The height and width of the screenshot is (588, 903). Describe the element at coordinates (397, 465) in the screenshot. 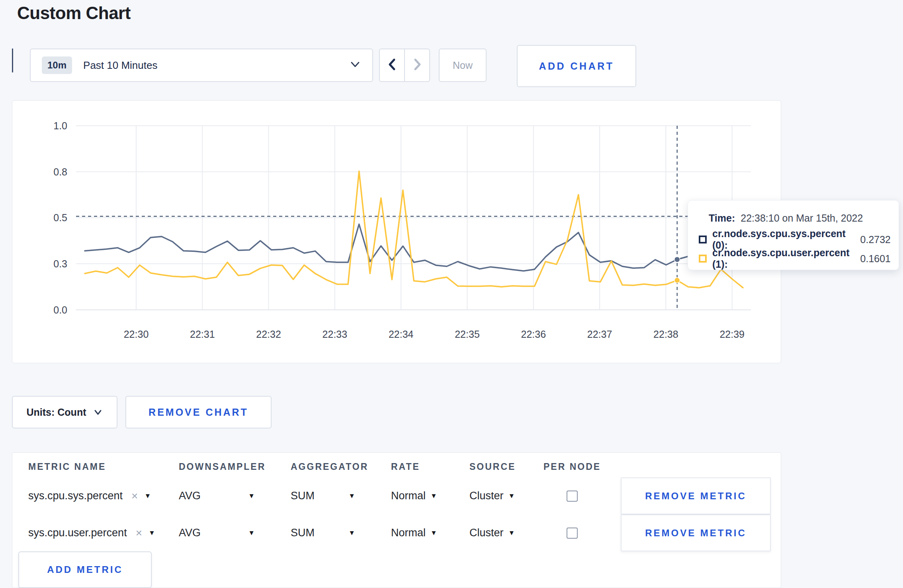

I see `metrics-table-header: METRIC NAME DOWNSAMPLER AGGREGATOR RATE …` at that location.